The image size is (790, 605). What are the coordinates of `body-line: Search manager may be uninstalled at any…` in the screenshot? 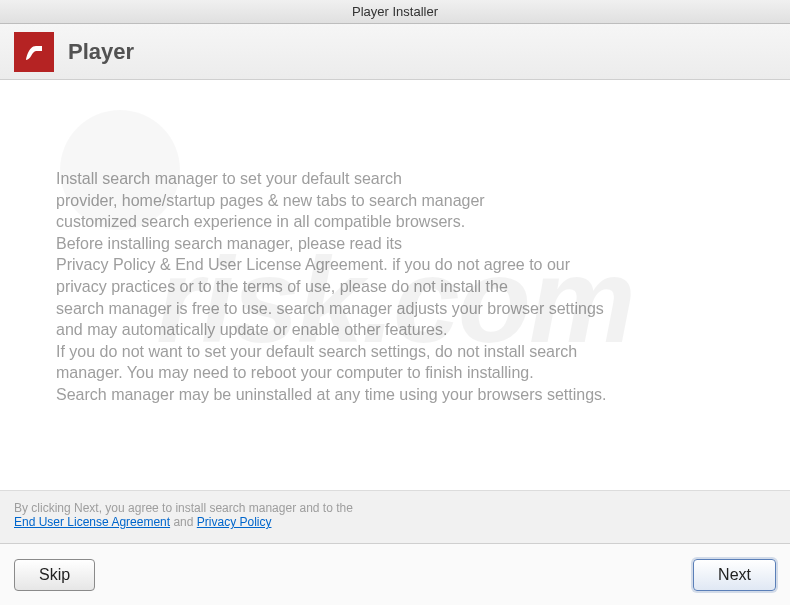 It's located at (395, 395).